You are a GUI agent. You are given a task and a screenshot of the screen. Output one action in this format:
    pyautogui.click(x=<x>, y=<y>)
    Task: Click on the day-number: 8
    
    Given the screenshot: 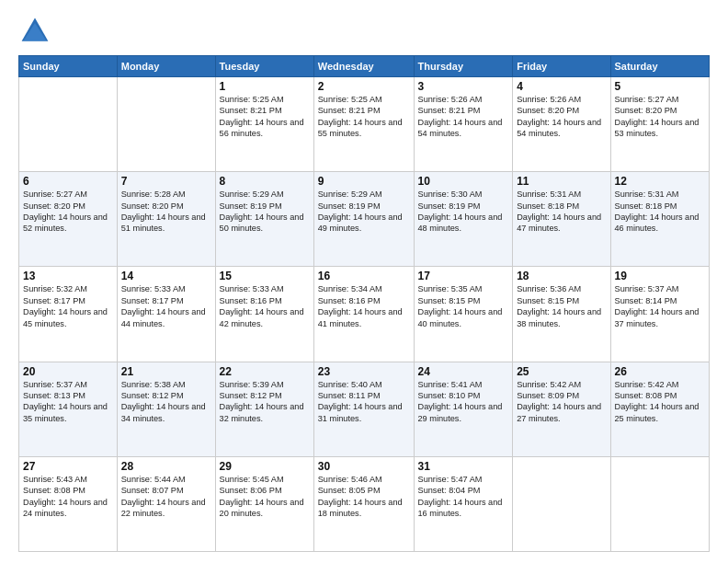 What is the action you would take?
    pyautogui.click(x=265, y=181)
    